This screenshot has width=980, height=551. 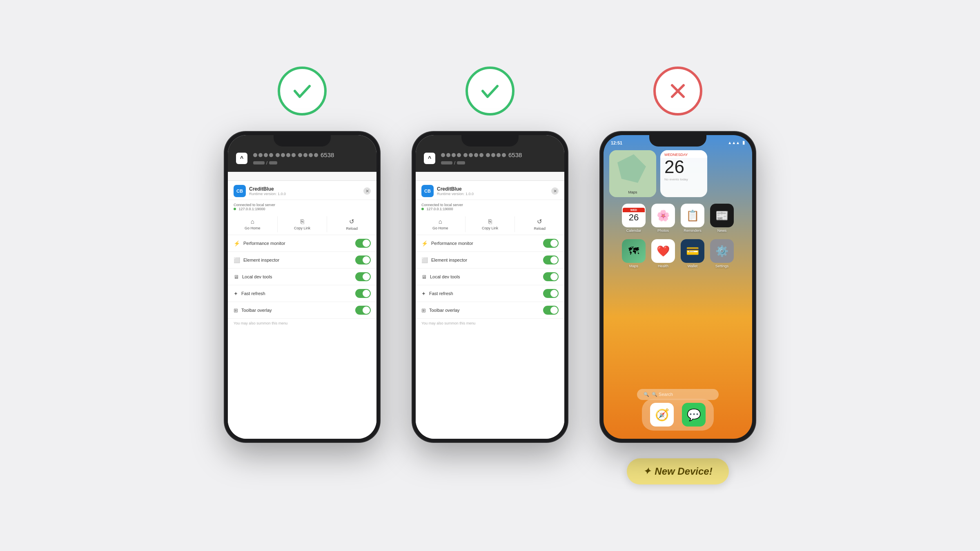 What do you see at coordinates (302, 224) in the screenshot?
I see `modal-toolbar-1: ⌂ Go Home ⎘ Copy Link ↺ Reload` at bounding box center [302, 224].